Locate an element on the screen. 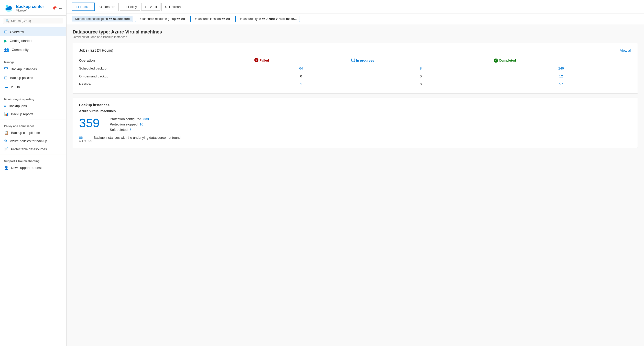 The image size is (644, 346). bi-footer-num: 86 is located at coordinates (85, 137).